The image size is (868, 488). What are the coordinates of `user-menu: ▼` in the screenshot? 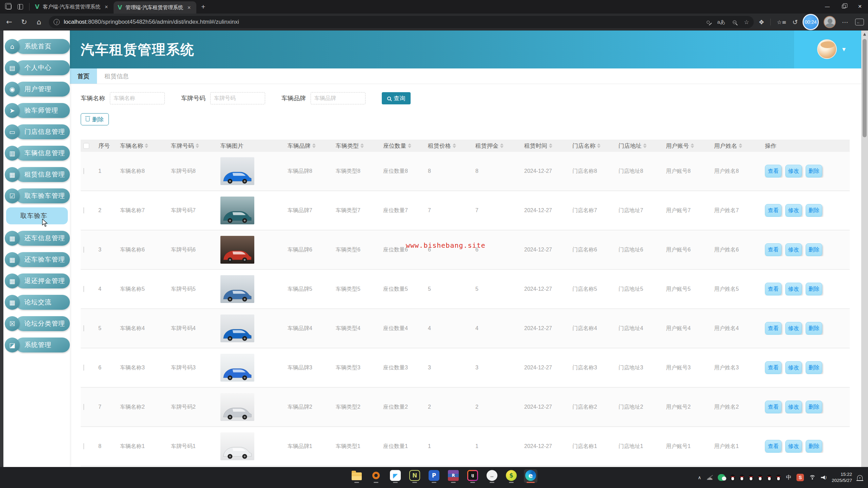 It's located at (831, 49).